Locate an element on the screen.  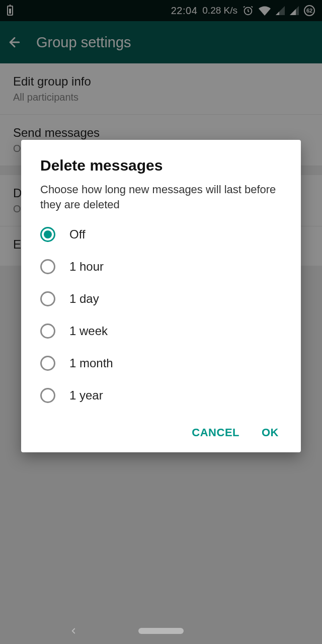
radio-option-1-day: 1 day is located at coordinates (161, 299).